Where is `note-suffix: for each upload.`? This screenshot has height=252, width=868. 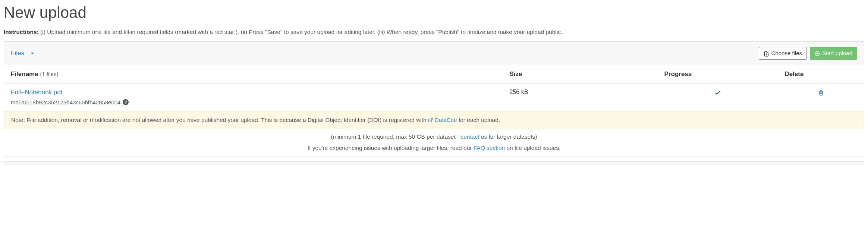
note-suffix: for each upload. is located at coordinates (479, 120).